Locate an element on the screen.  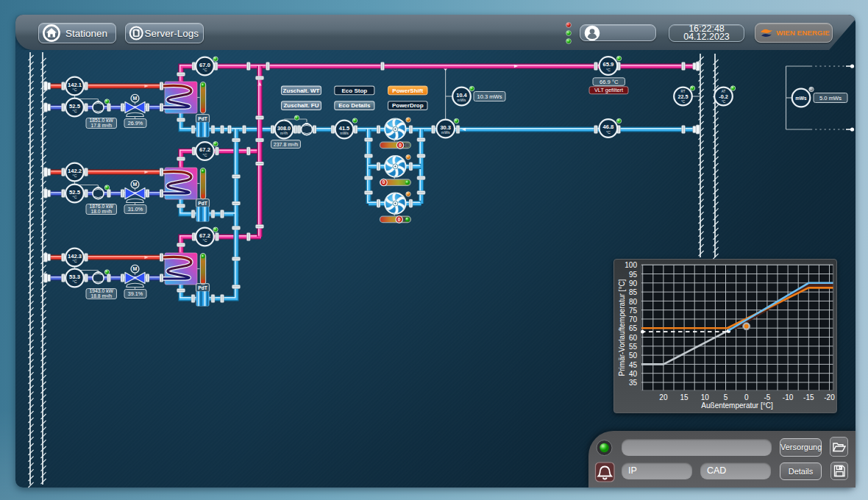
svg-text: 20 is located at coordinates (664, 397).